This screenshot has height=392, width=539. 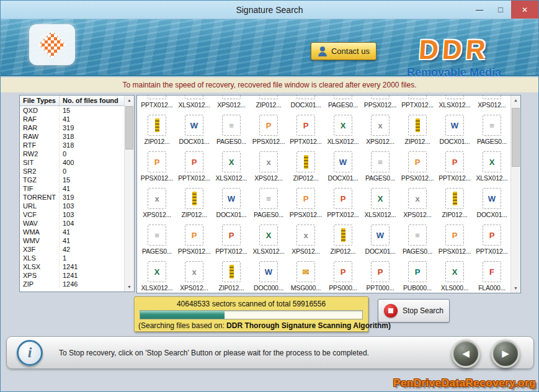 What do you see at coordinates (72, 145) in the screenshot?
I see `file-type-row: RTF318` at bounding box center [72, 145].